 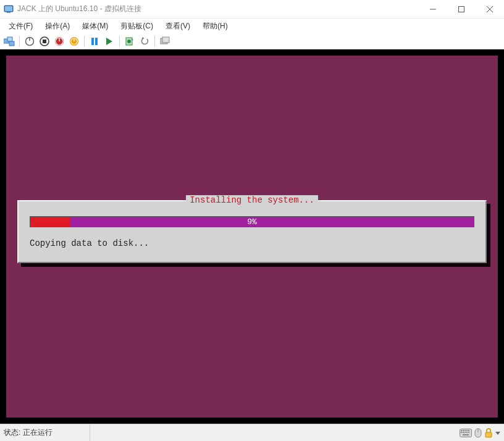 What do you see at coordinates (165, 41) in the screenshot?
I see `enhanced-session-button` at bounding box center [165, 41].